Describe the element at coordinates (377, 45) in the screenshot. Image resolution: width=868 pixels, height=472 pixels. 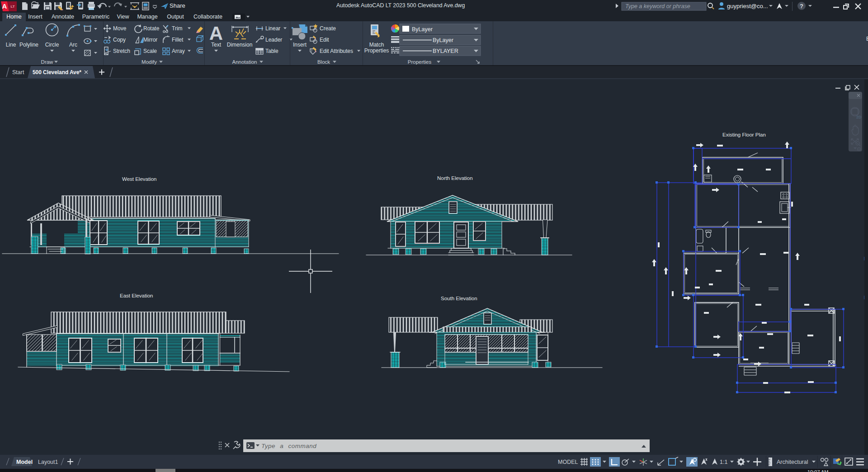
I see `svg-text: Match` at that location.